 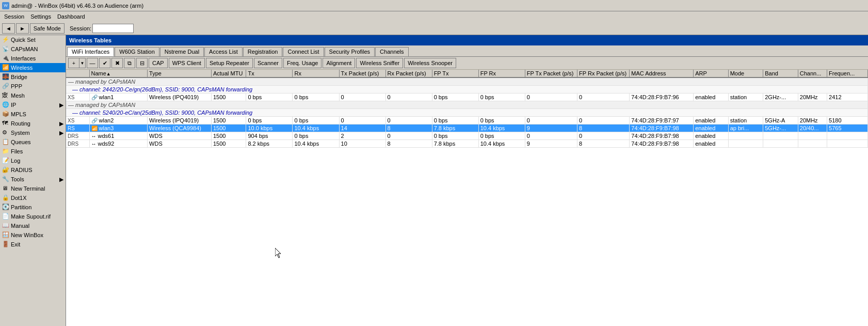 I want to click on sidebar-item-quick-set: ⚡ Quick Set, so click(x=33, y=40).